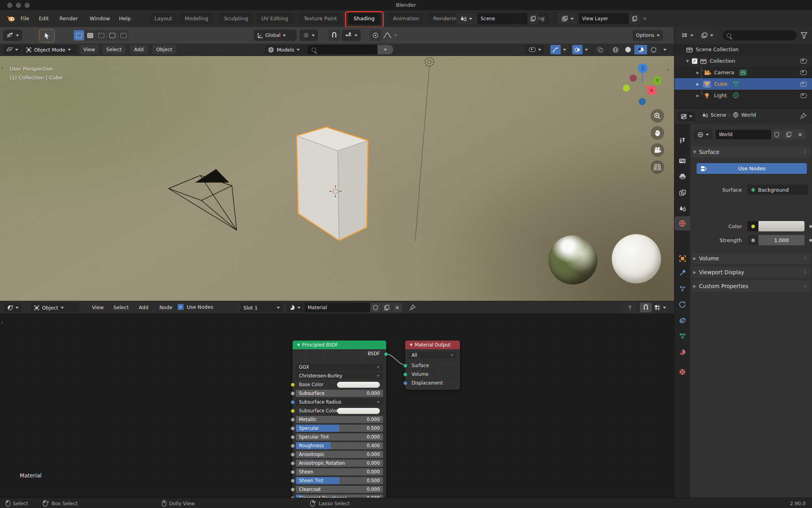 Image resolution: width=812 pixels, height=508 pixels. I want to click on select-box-tool-button, so click(47, 36).